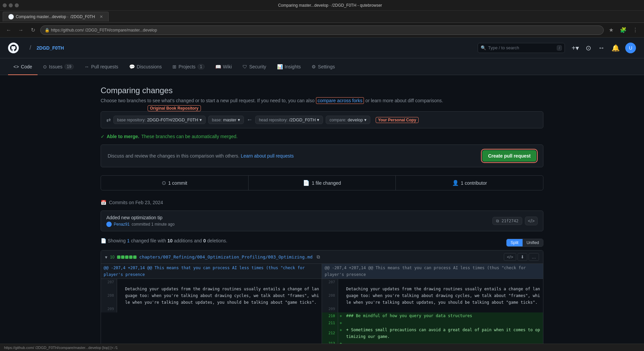 This screenshot has height=351, width=644. Describe the element at coordinates (330, 333) in the screenshot. I see `line-num-212-right: 212` at that location.